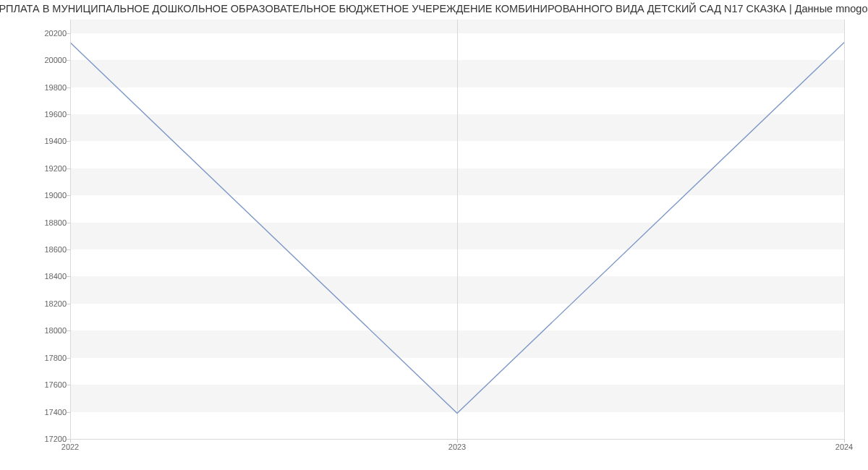  I want to click on y-tick-label: 19400, so click(55, 141).